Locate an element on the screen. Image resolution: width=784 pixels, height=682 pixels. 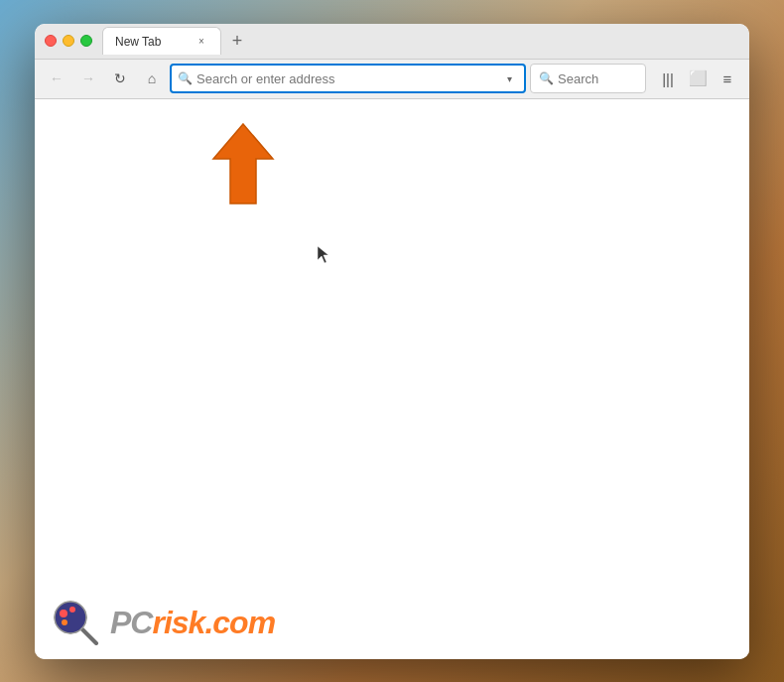
maximize-button is located at coordinates (86, 41).